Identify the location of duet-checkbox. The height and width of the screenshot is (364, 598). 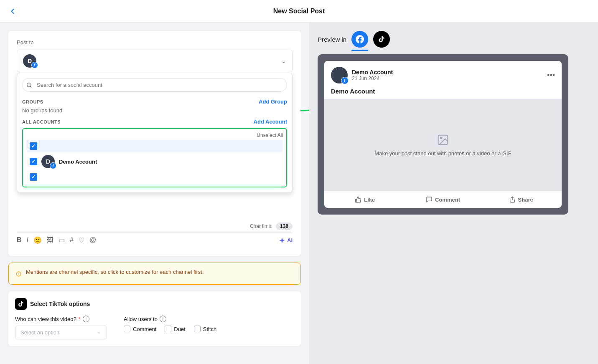
(168, 329).